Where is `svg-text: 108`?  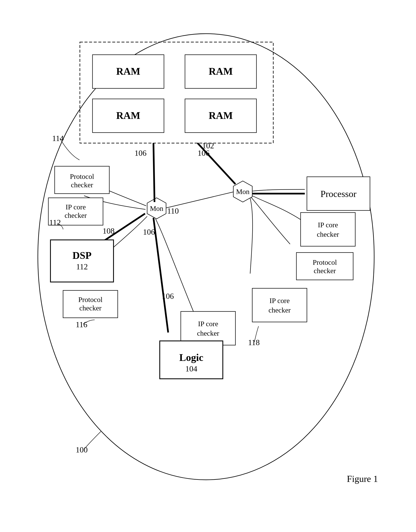 svg-text: 108 is located at coordinates (109, 231).